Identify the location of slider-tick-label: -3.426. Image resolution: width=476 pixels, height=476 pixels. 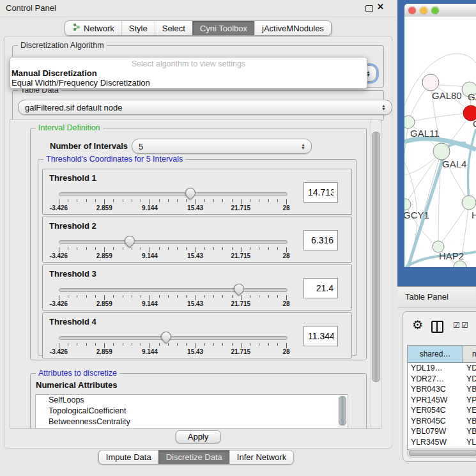
(59, 304).